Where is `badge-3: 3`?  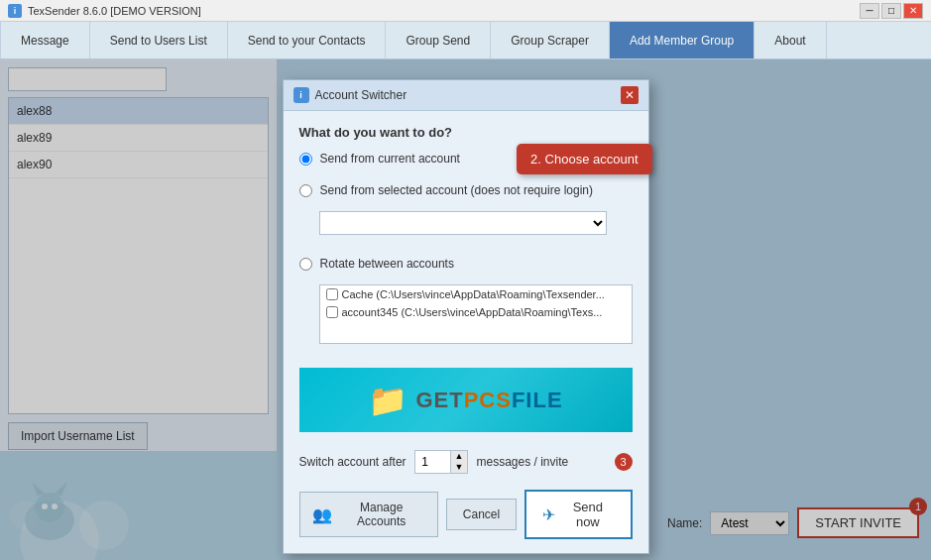 badge-3: 3 is located at coordinates (624, 462).